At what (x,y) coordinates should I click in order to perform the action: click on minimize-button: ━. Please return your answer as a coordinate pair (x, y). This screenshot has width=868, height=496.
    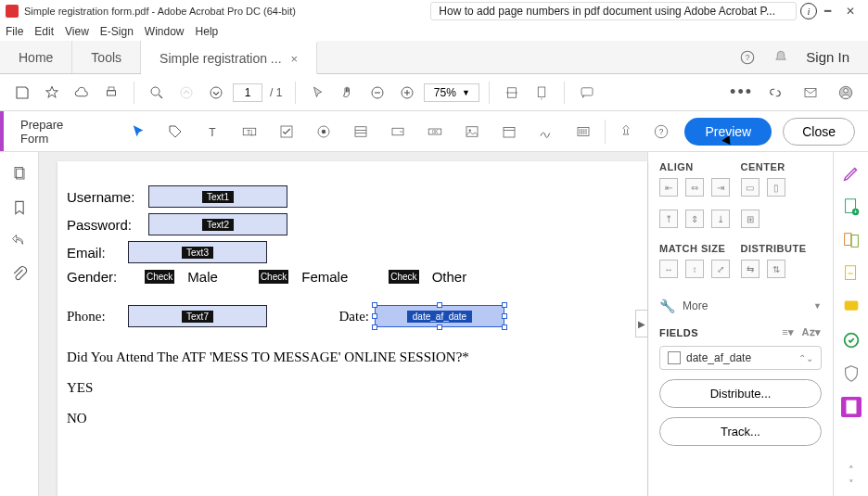
    Looking at the image, I should click on (827, 11).